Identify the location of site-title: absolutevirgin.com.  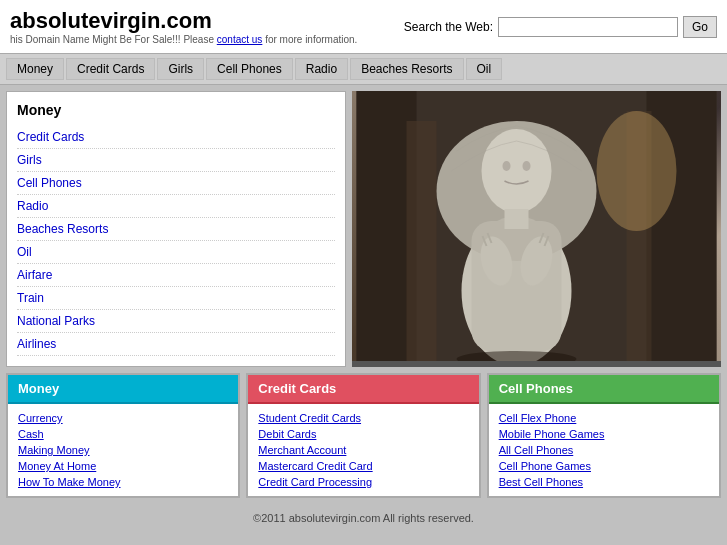
(184, 21).